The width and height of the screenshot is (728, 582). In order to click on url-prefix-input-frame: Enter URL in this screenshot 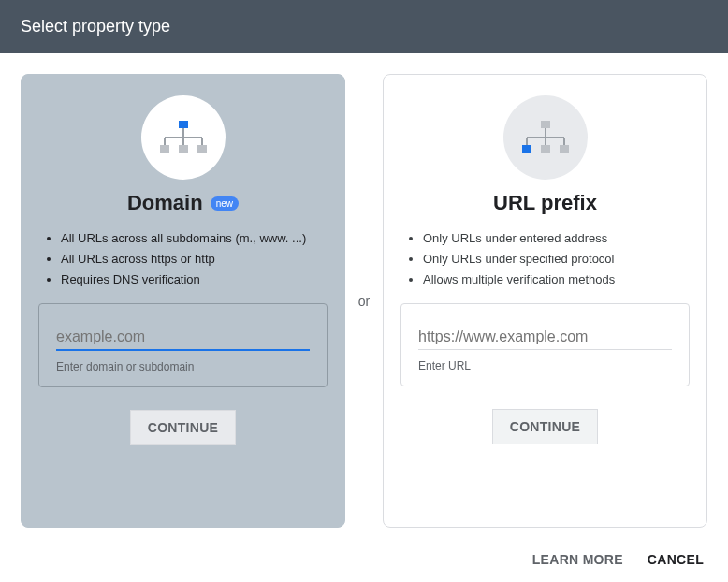, I will do `click(545, 344)`.